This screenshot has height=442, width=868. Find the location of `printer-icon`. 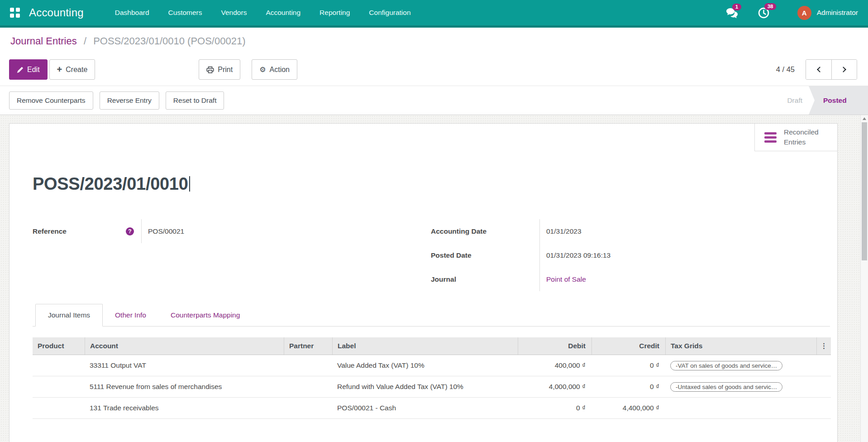

printer-icon is located at coordinates (210, 70).